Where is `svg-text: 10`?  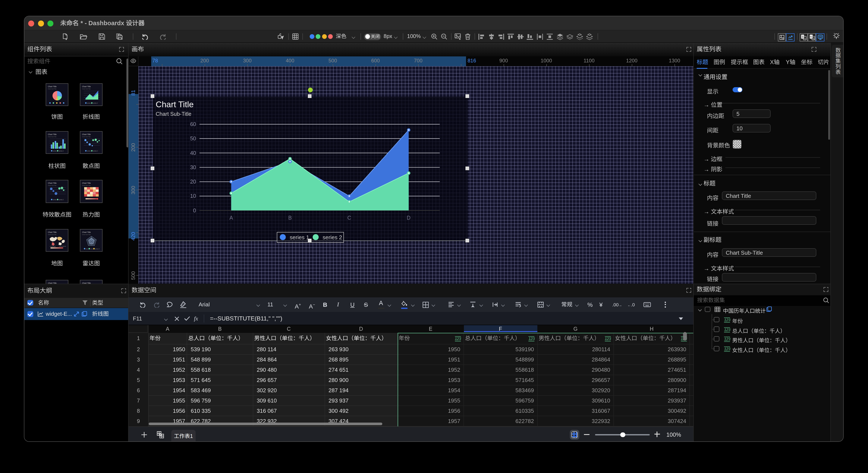
svg-text: 10 is located at coordinates (193, 196).